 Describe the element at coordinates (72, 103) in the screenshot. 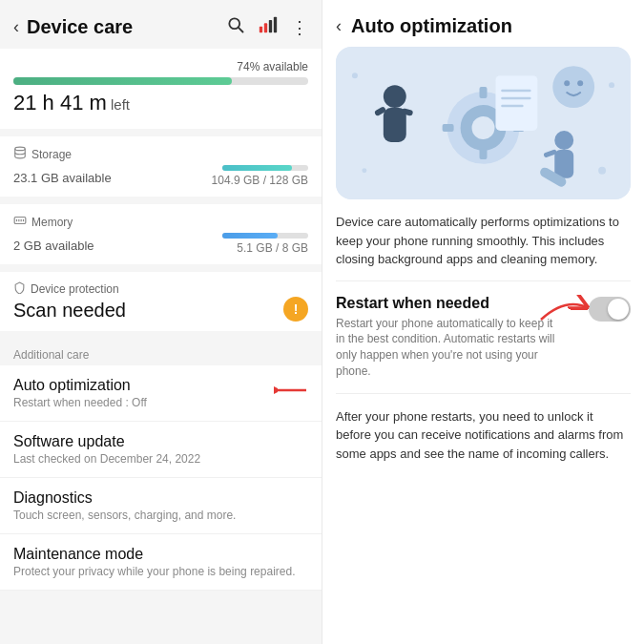

I see `battery-time: 21 h 41 m left` at that location.